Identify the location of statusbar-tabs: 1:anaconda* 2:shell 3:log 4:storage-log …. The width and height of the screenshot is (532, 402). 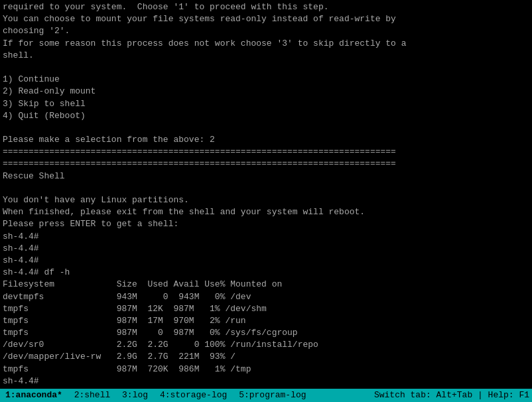
(157, 395).